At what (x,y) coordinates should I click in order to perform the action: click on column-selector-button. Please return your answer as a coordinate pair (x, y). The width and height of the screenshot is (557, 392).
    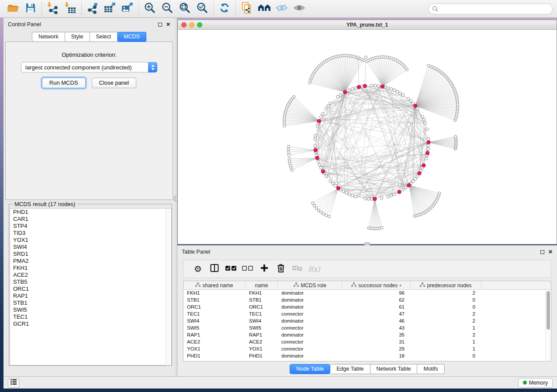
    Looking at the image, I should click on (214, 269).